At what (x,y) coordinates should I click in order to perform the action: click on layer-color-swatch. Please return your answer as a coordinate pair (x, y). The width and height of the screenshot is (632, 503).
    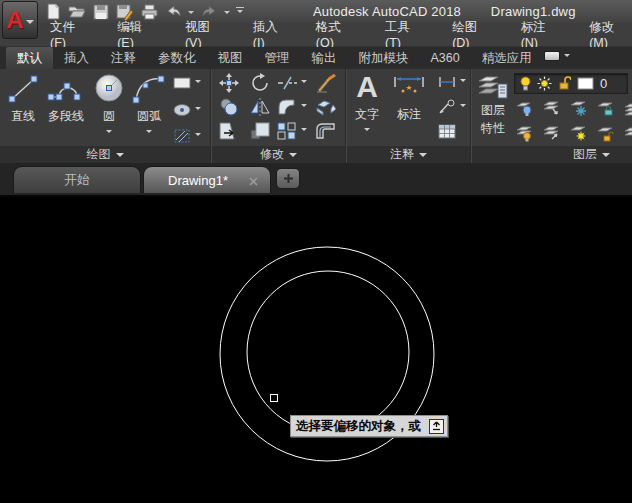
    Looking at the image, I should click on (586, 84).